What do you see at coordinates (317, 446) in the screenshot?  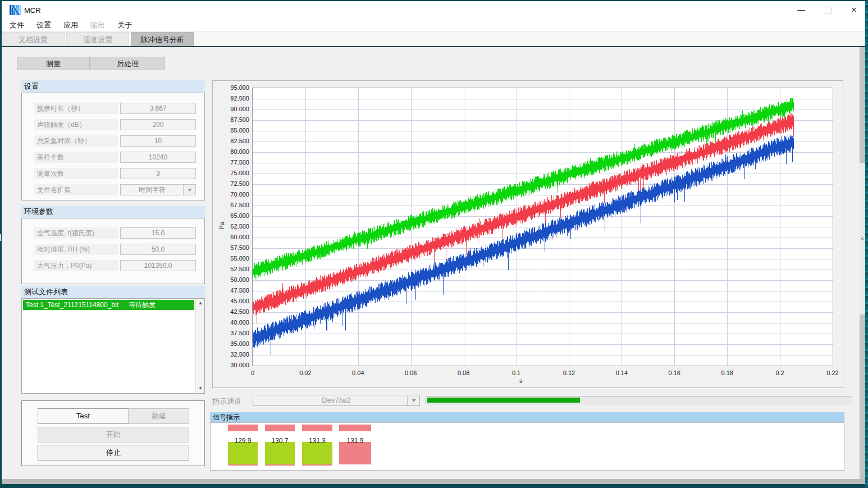 I see `signal-indicator: 131.3` at bounding box center [317, 446].